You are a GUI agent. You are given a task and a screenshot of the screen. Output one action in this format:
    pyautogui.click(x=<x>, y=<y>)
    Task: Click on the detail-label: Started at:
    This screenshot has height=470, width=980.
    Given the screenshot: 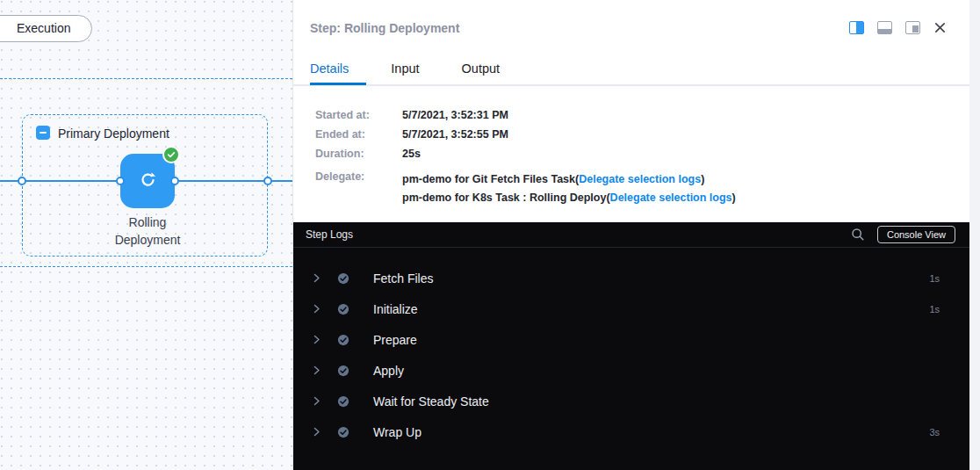 What is the action you would take?
    pyautogui.click(x=358, y=115)
    